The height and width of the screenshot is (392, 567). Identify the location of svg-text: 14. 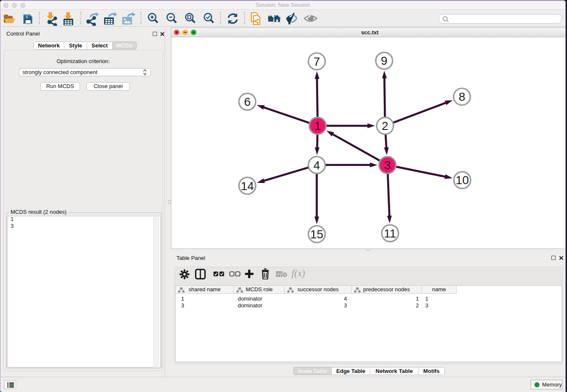
(247, 186).